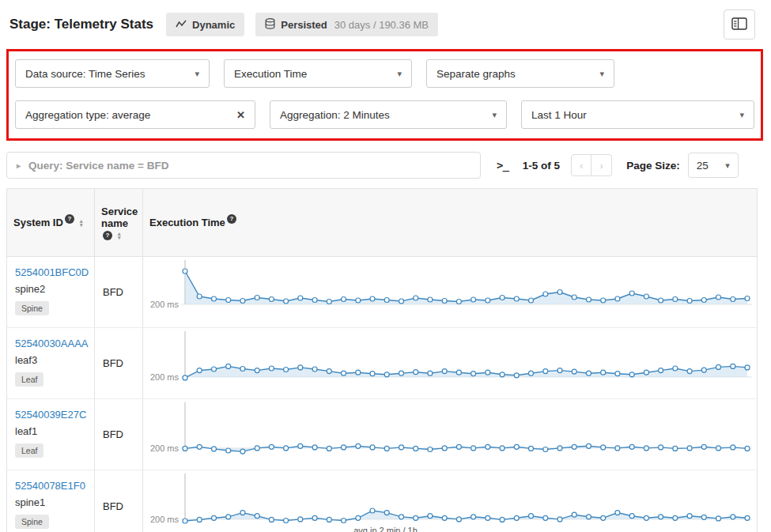 The width and height of the screenshot is (771, 532). Describe the element at coordinates (51, 485) in the screenshot. I see `system-id-link: 52540078E1F0` at that location.